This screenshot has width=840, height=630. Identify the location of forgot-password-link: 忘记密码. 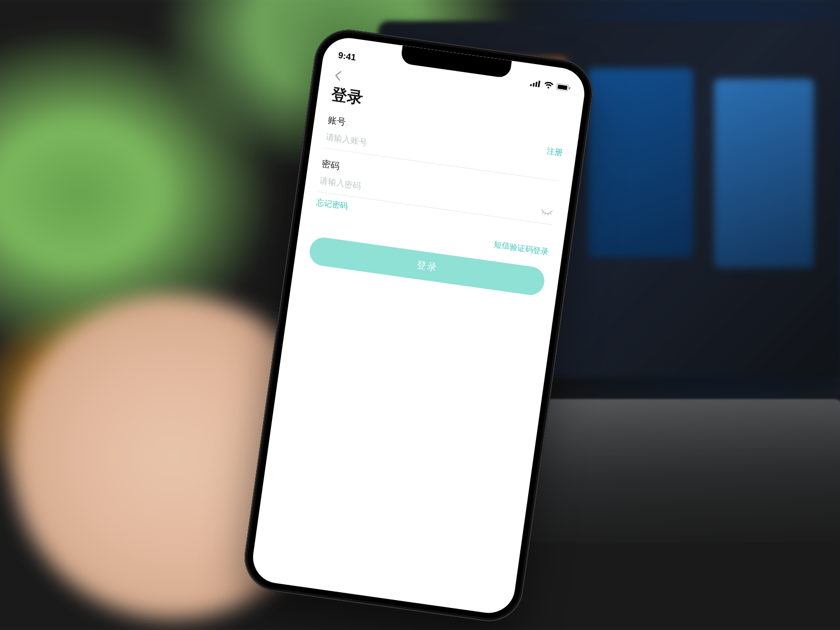
(332, 205).